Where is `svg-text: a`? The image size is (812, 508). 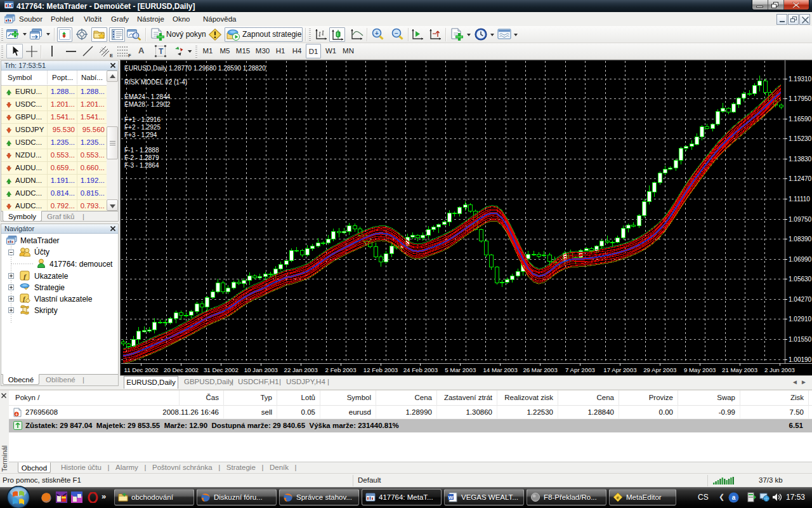 svg-text: a is located at coordinates (734, 498).